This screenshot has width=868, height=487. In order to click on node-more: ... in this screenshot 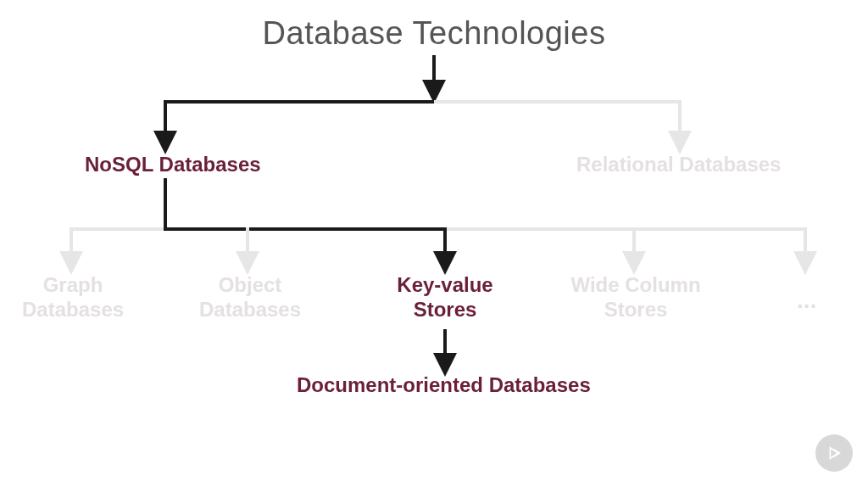, I will do `click(807, 300)`.